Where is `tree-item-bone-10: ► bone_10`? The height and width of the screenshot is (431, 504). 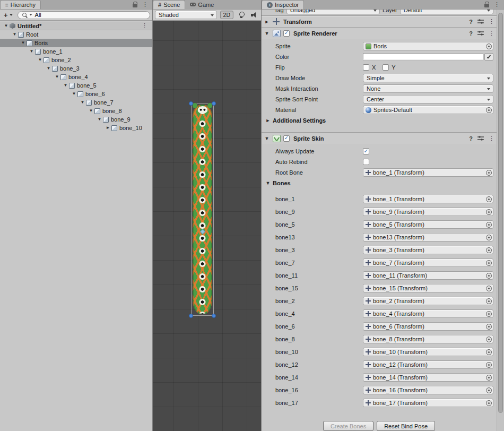 tree-item-bone-10: ► bone_10 is located at coordinates (76, 128).